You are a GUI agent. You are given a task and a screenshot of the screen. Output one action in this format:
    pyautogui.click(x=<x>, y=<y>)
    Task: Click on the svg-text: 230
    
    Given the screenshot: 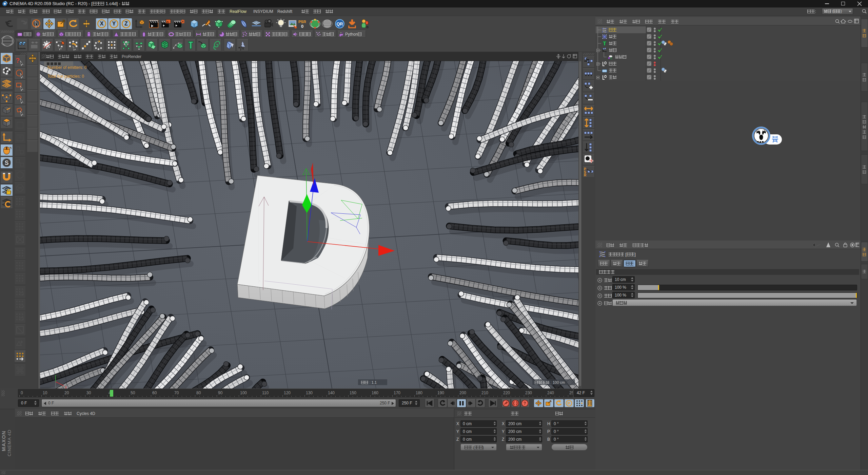 What is the action you would take?
    pyautogui.click(x=529, y=393)
    